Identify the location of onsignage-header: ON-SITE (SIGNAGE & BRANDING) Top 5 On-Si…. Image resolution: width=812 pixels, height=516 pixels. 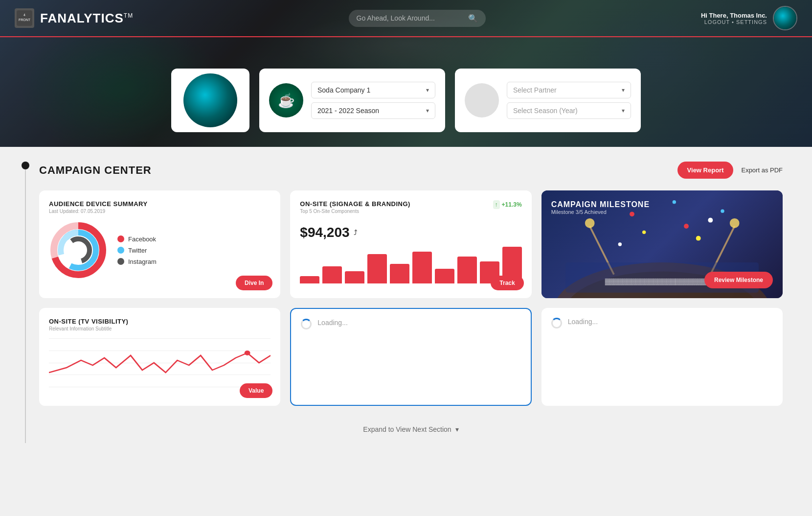
(411, 211).